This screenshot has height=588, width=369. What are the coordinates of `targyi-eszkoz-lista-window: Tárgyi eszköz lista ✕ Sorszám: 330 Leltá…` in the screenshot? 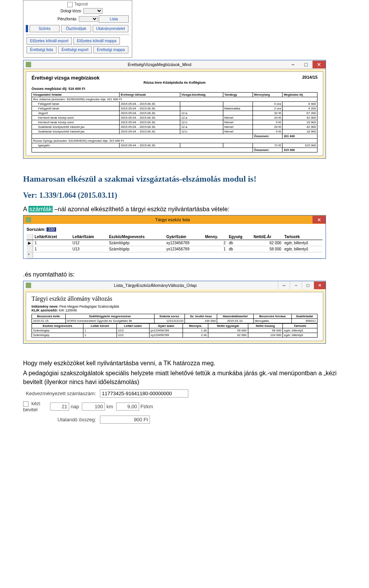 It's located at (175, 237).